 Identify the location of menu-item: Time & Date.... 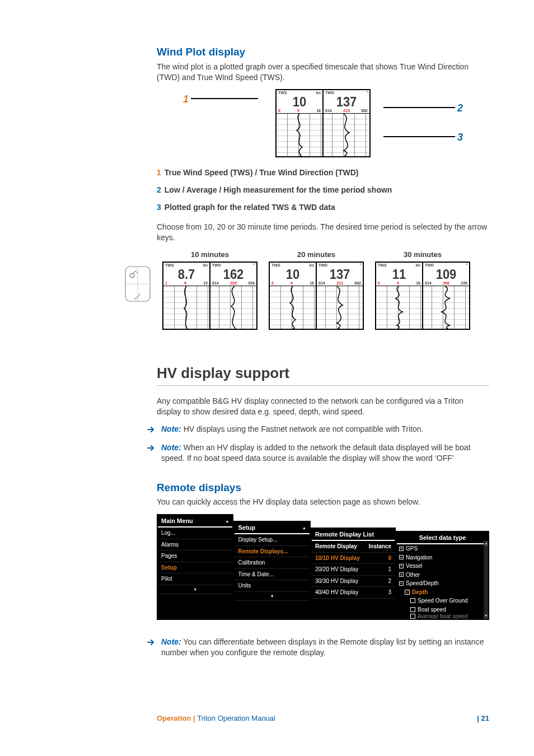
(272, 575).